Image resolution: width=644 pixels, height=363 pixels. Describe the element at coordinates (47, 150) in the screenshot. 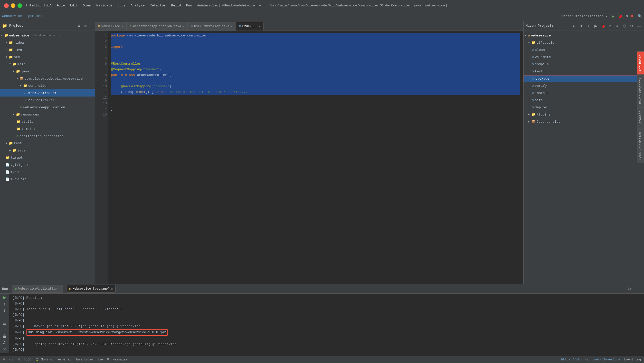

I see `tree-item-test-java: ▶ 📁 java` at that location.